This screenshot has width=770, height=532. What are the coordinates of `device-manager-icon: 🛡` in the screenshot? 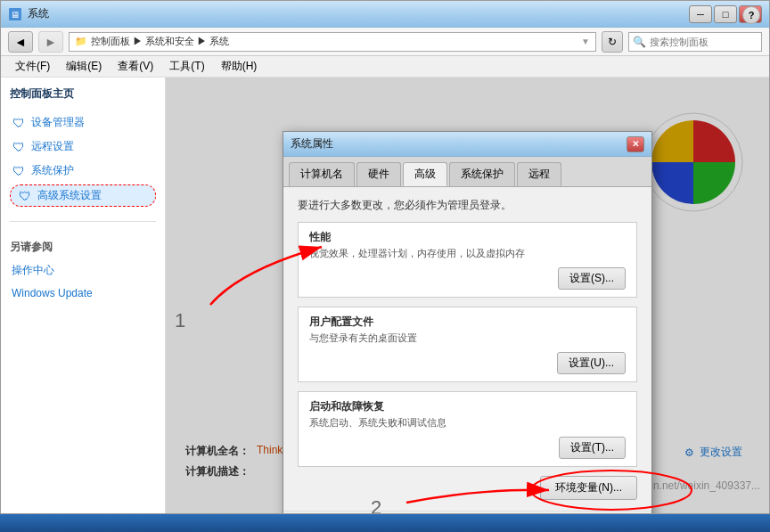 It's located at (19, 123).